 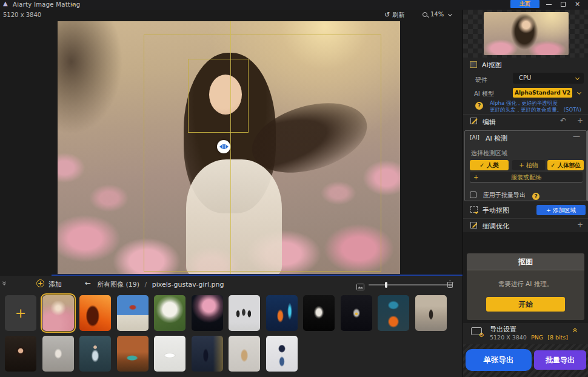 I want to click on add-image-icon: +, so click(x=40, y=284).